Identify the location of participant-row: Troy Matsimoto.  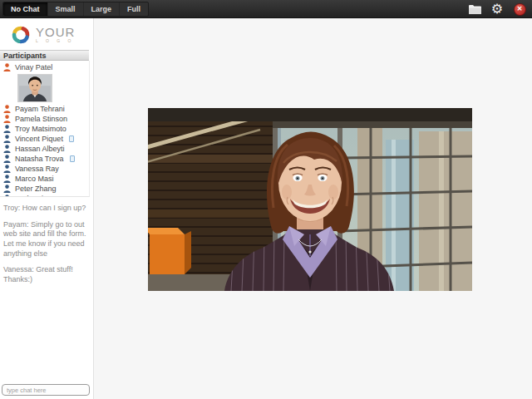
(45, 129).